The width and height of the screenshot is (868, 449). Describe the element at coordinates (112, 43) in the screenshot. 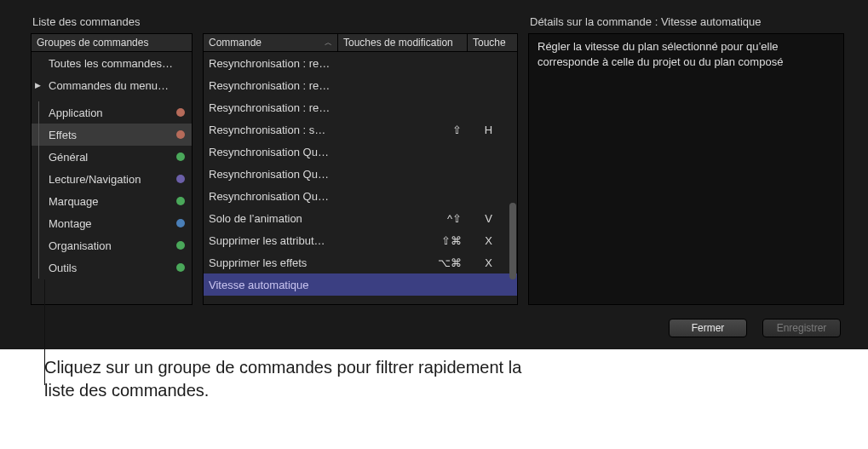

I see `groups-header-cell: Groupes de commandes` at that location.